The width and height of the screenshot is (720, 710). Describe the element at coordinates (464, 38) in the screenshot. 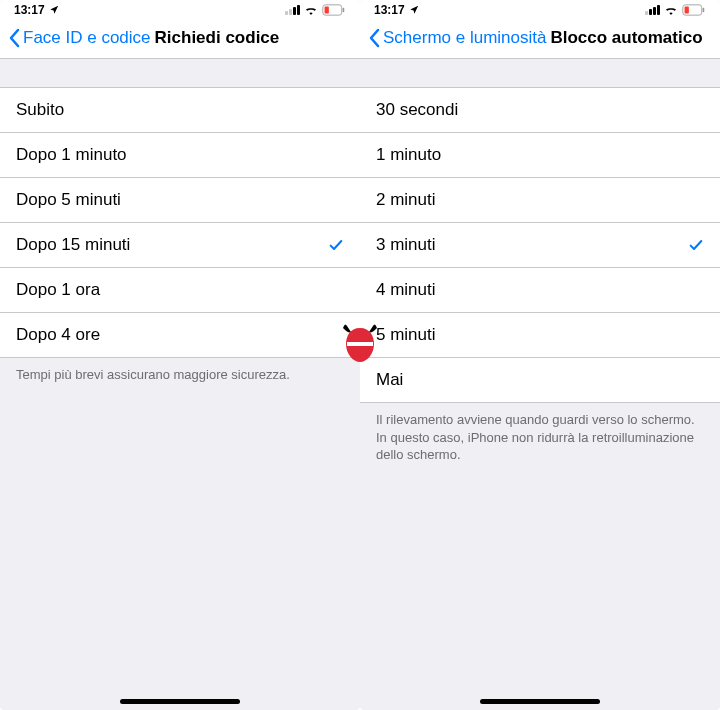

I see `back-label: Schermo e luminosità` at that location.